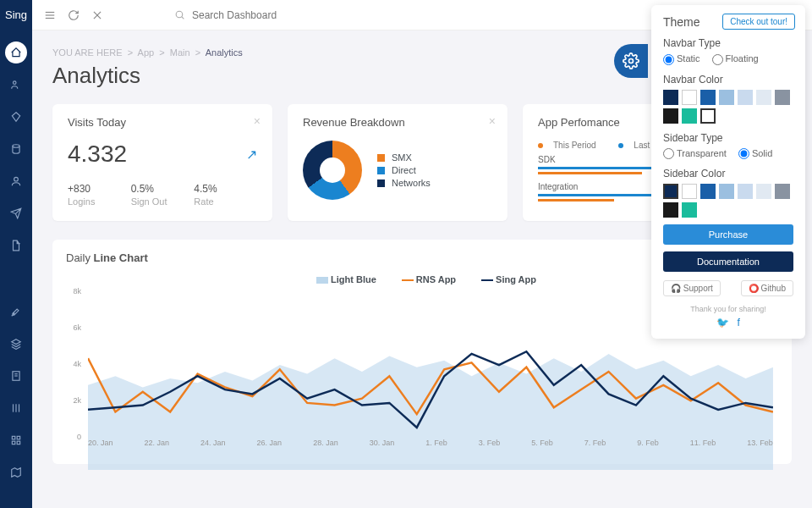 This screenshot has width=812, height=508. What do you see at coordinates (97, 15) in the screenshot?
I see `close-icon` at bounding box center [97, 15].